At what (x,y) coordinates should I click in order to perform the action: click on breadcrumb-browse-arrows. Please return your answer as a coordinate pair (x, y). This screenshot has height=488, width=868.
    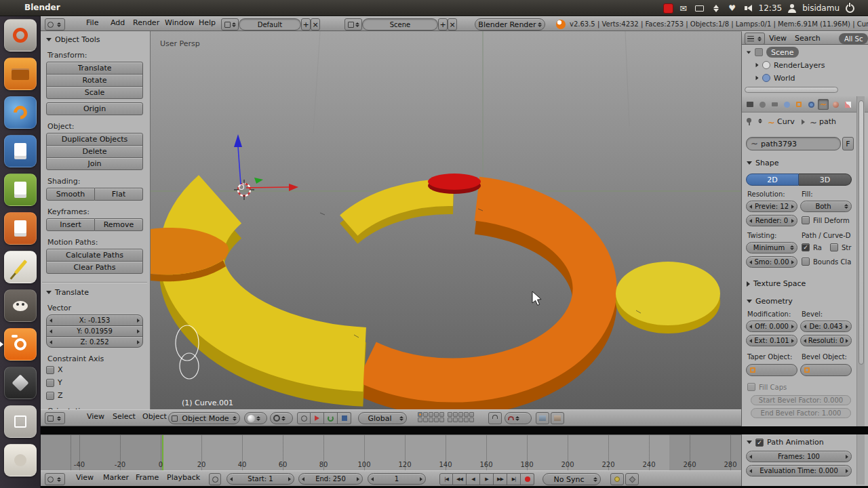
    Looking at the image, I should click on (760, 121).